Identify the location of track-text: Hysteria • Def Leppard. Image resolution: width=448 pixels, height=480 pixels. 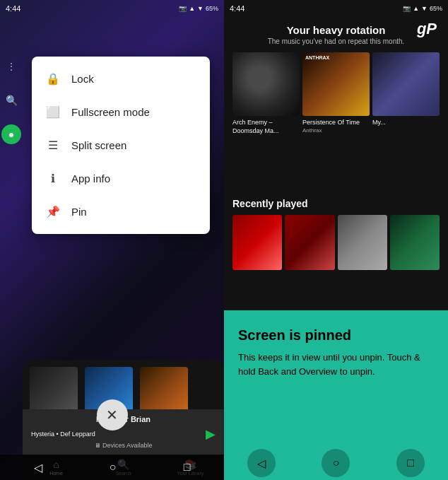
(64, 434).